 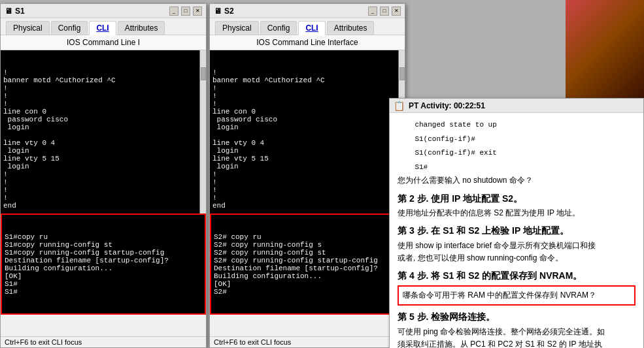 What do you see at coordinates (460, 198) in the screenshot?
I see `pt-step2-heading-text: 第 2 步. 使用 IP 地址配置 S2。` at bounding box center [460, 198].